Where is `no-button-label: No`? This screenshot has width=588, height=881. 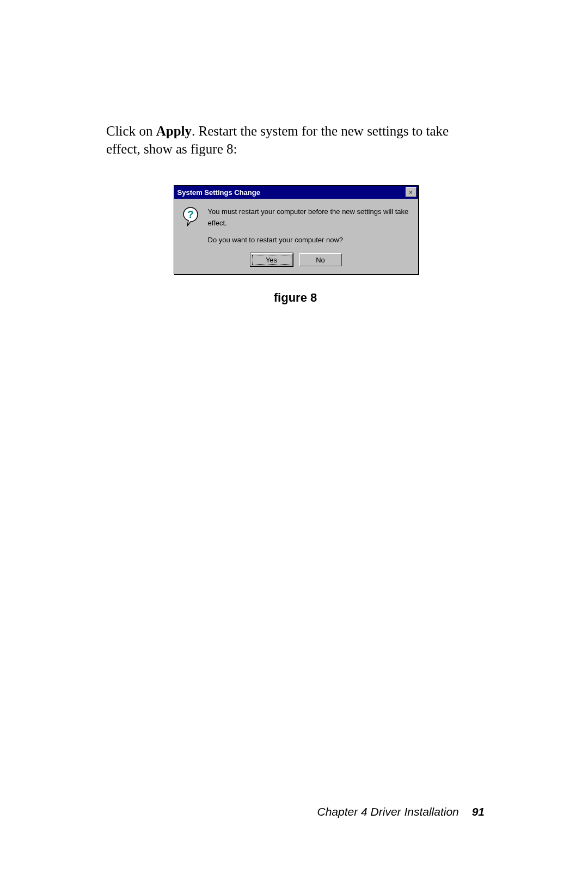 no-button-label: No is located at coordinates (320, 260).